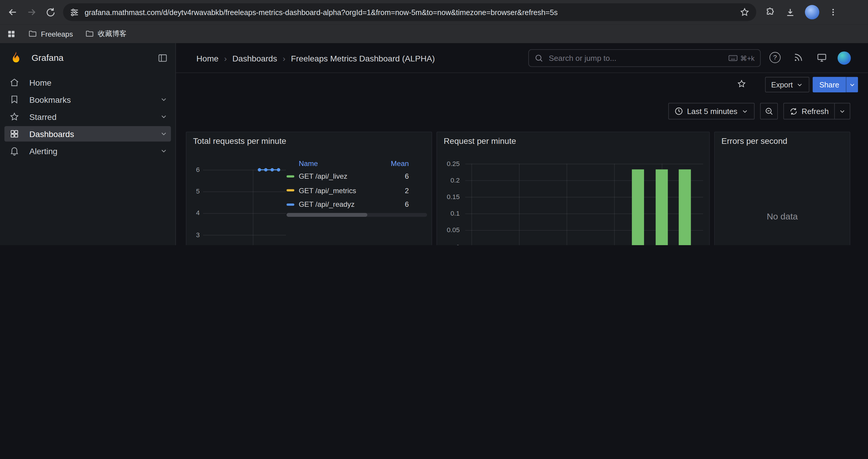  Describe the element at coordinates (50, 100) in the screenshot. I see `sidebar-item-label: Bookmarks` at that location.